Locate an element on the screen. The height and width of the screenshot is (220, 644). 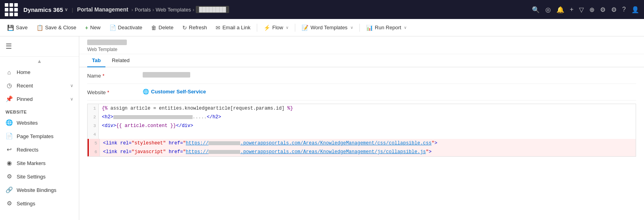
flow-button: ⚡ Flow ∨ is located at coordinates (276, 28).